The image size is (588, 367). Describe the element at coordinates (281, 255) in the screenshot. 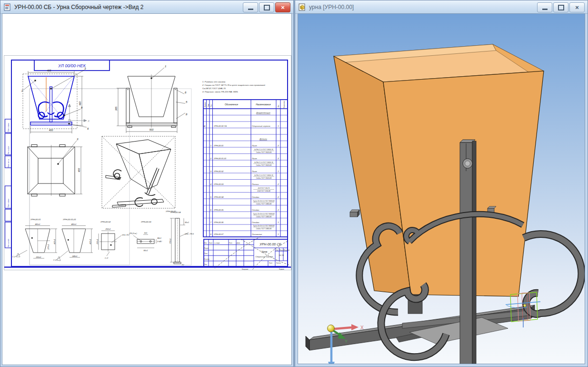

I see `svg-text: 15,74` at that location.